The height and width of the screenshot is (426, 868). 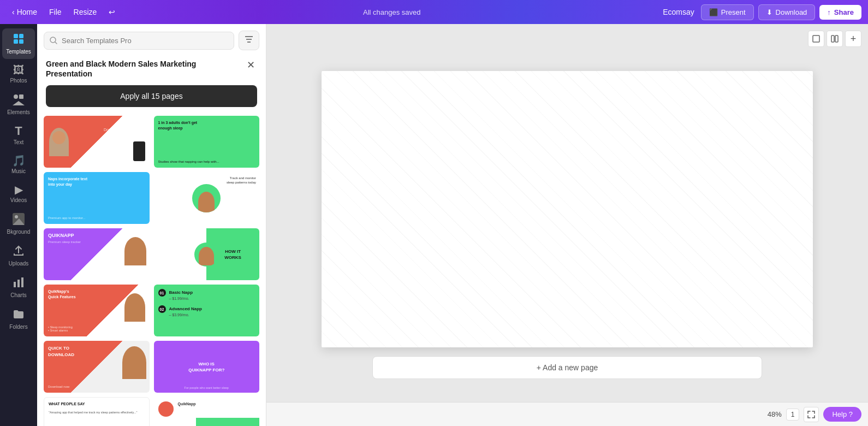 What do you see at coordinates (829, 12) in the screenshot?
I see `share-icon: ↑` at bounding box center [829, 12].